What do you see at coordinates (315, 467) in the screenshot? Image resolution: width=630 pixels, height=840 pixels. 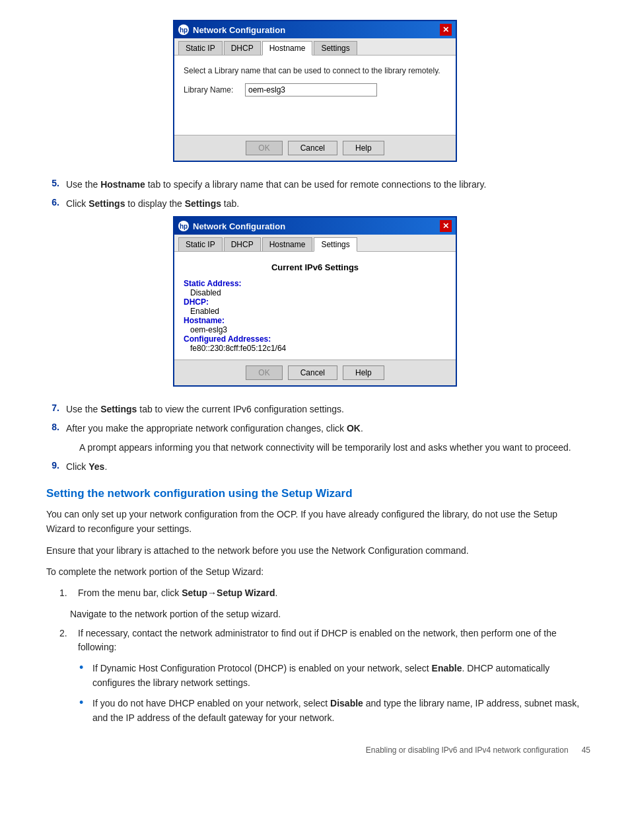 I see `step-9: 9. Click Yes.` at bounding box center [315, 467].